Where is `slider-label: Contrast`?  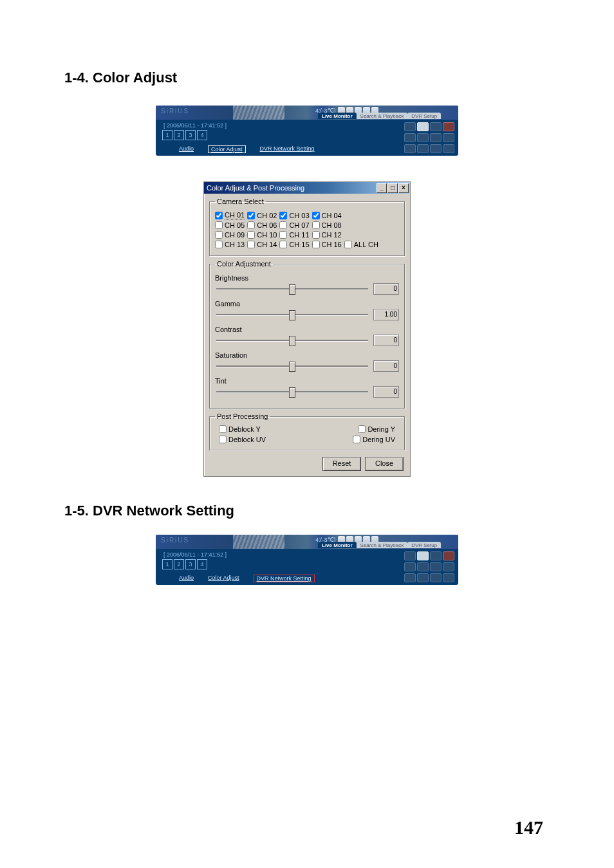
slider-label: Contrast is located at coordinates (307, 329).